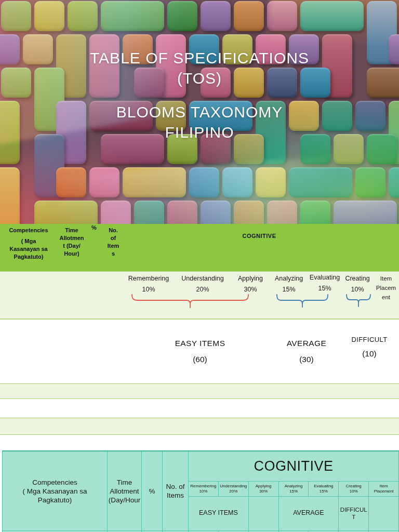 The image size is (399, 532). I want to click on average-group-brace, so click(302, 301).